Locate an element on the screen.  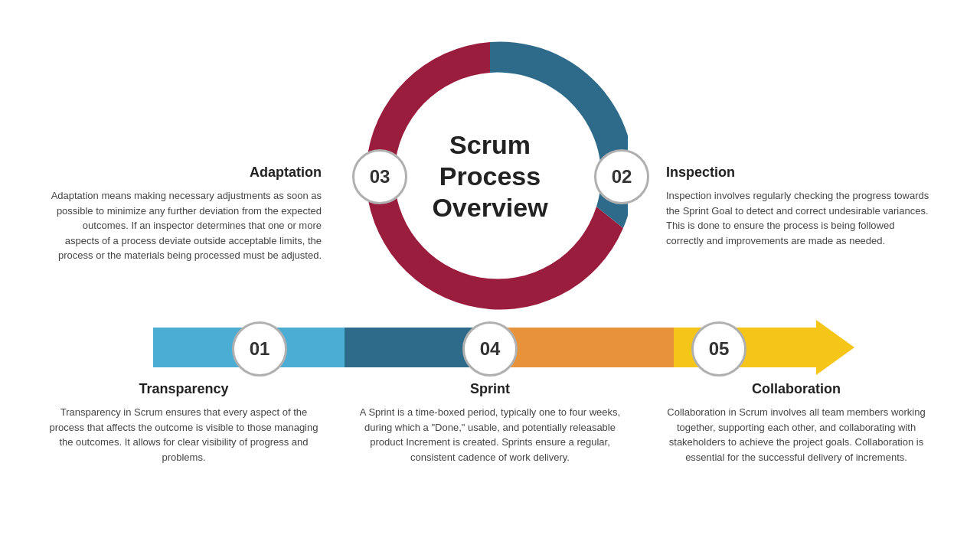
arrow-segment-orange is located at coordinates (586, 347).